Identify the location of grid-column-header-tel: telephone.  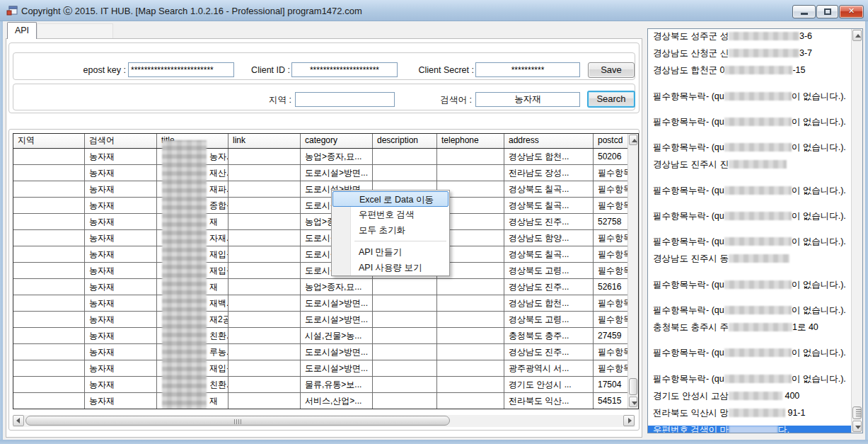
(471, 141).